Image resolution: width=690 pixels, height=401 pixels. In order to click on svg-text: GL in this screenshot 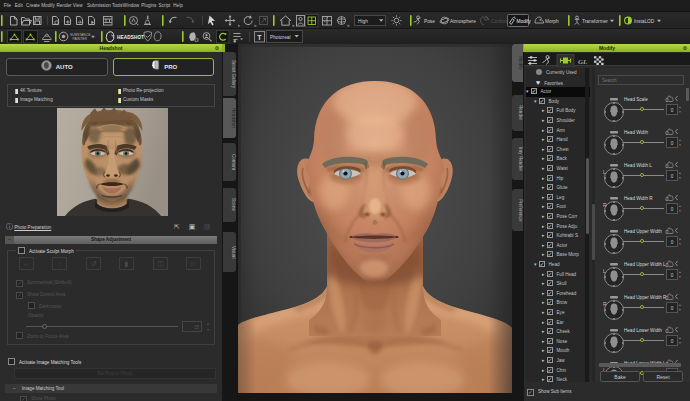, I will do `click(582, 62)`.